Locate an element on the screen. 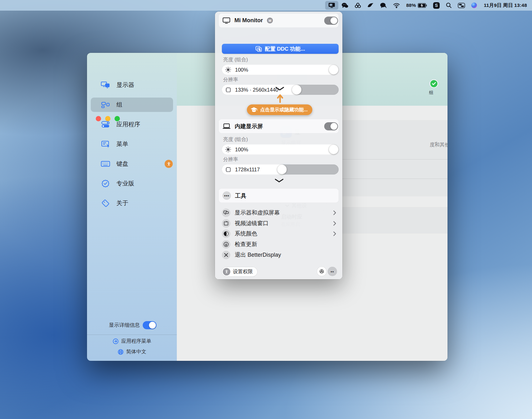 This screenshot has width=532, height=419. set-permissions-button: 设置权限 is located at coordinates (240, 272).